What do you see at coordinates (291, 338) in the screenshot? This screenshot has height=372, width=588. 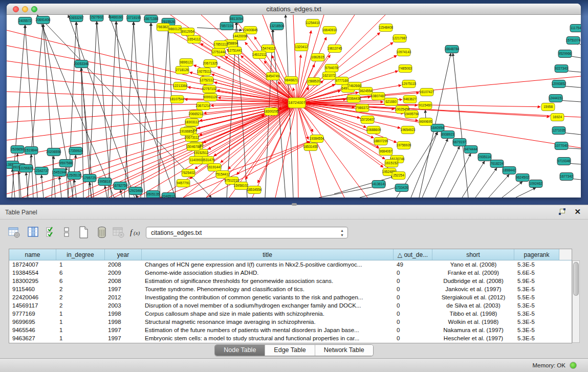 I see `table-row: 946362711997Embryonic stem cells: a mode…` at bounding box center [291, 338].